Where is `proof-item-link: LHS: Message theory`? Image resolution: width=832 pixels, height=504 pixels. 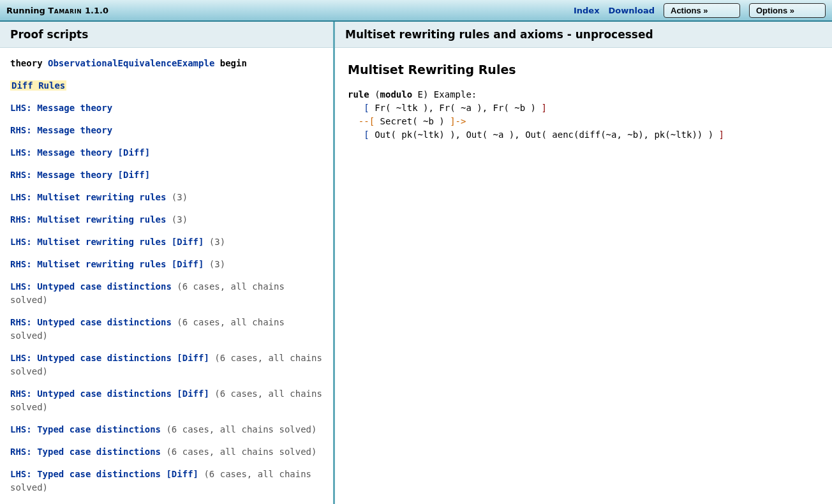
proof-item-link: LHS: Message theory is located at coordinates (61, 108).